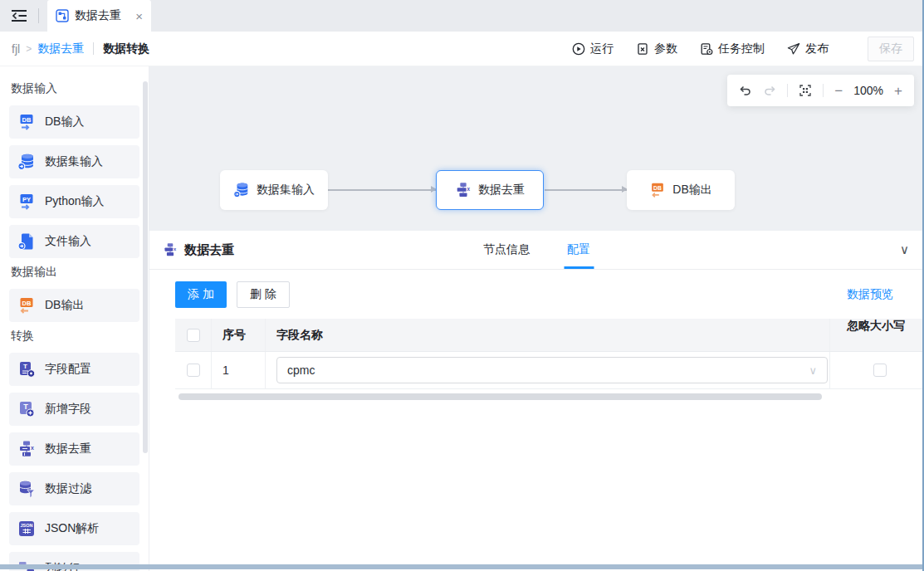  Describe the element at coordinates (732, 49) in the screenshot. I see `task-control-button: 任务控制` at that location.